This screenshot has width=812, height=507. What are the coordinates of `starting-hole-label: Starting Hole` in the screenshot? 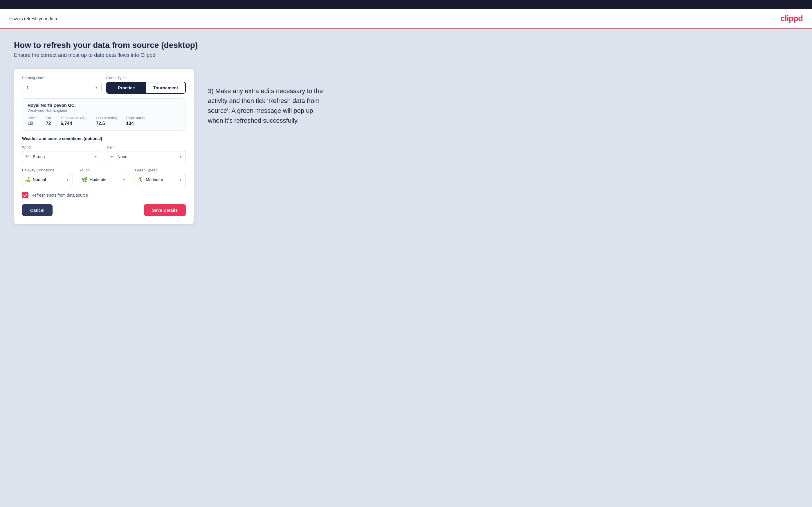 It's located at (62, 78).